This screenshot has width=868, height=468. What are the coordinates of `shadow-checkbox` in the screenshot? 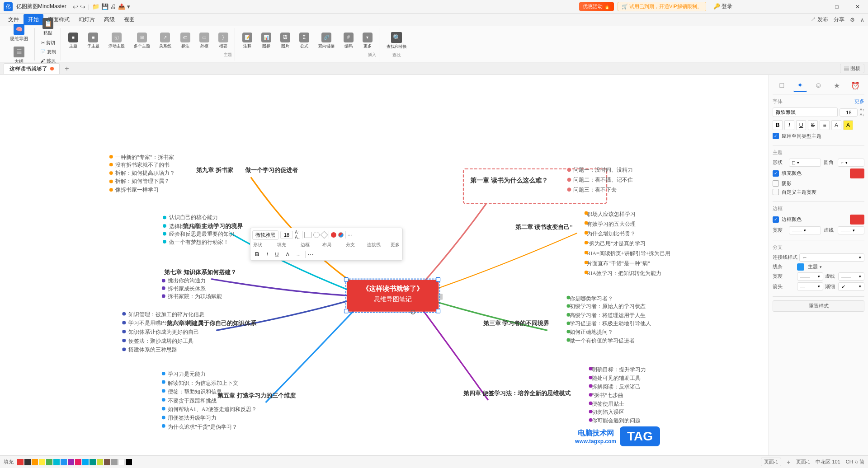 It's located at (776, 183).